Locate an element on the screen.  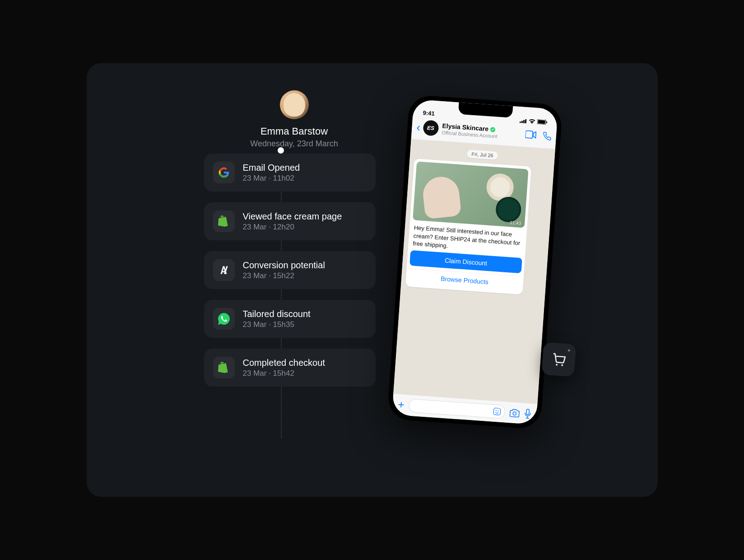
message-bubble: 11:43 Hey Emma! Still interested in our … is located at coordinates (468, 227).